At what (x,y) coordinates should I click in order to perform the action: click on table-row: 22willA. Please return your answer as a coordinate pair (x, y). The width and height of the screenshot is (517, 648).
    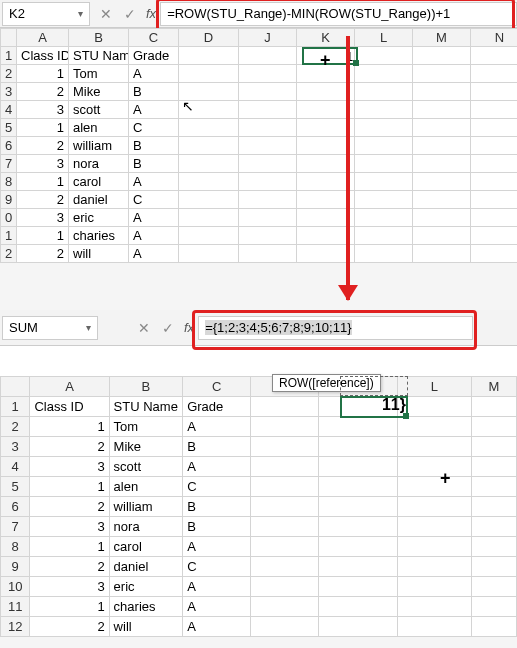
    Looking at the image, I should click on (260, 254).